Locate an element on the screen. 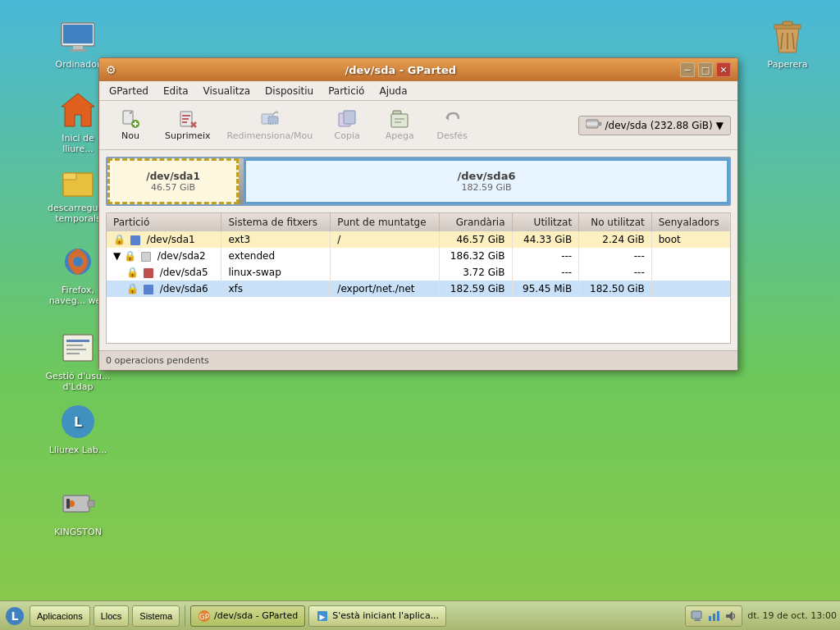  col-header-partition: Partició is located at coordinates (164, 222).